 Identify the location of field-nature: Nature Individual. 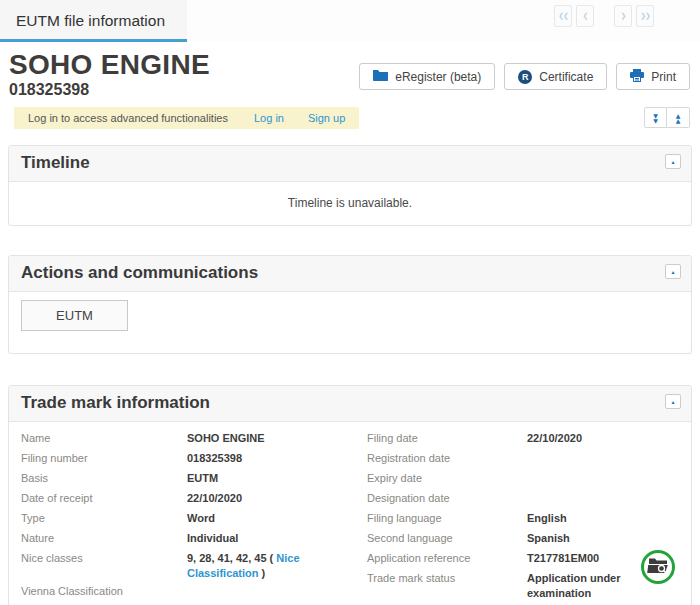
(194, 538).